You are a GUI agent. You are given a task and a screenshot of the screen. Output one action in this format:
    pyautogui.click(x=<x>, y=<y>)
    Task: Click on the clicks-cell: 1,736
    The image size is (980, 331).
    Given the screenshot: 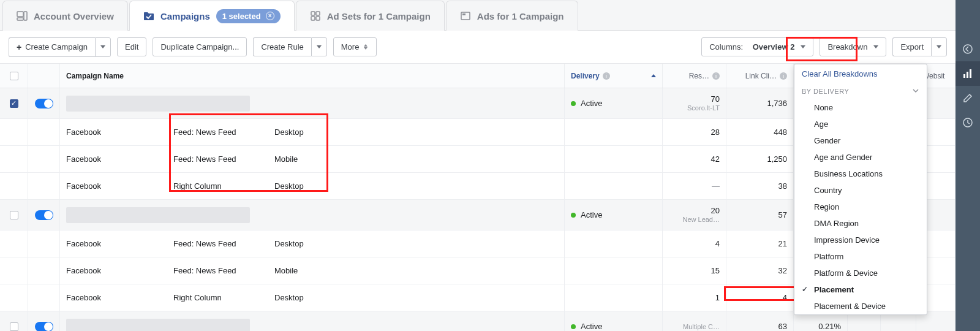 What is the action you would take?
    pyautogui.click(x=760, y=103)
    